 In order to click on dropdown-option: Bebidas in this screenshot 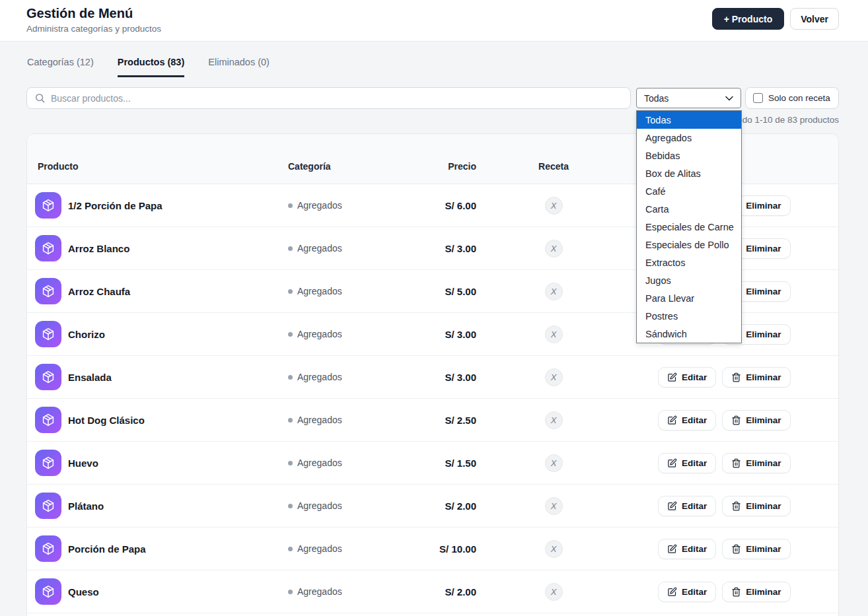, I will do `click(689, 156)`.